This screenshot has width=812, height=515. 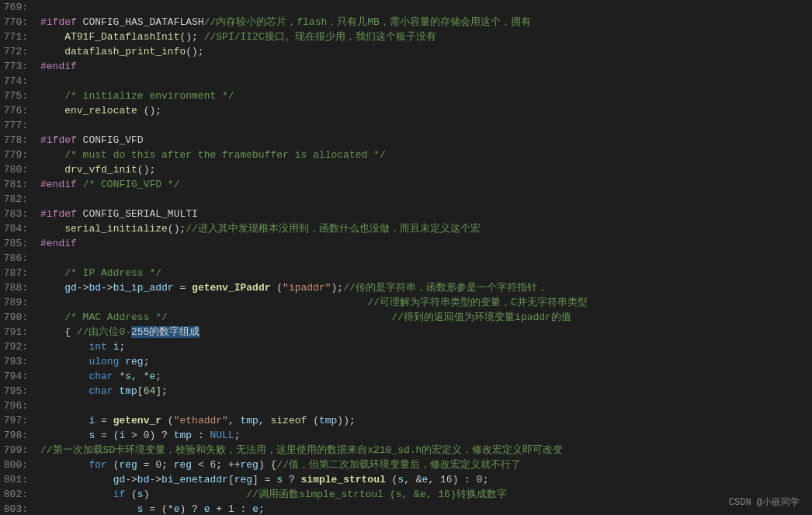 What do you see at coordinates (19, 480) in the screenshot?
I see `line-number: 801:` at bounding box center [19, 480].